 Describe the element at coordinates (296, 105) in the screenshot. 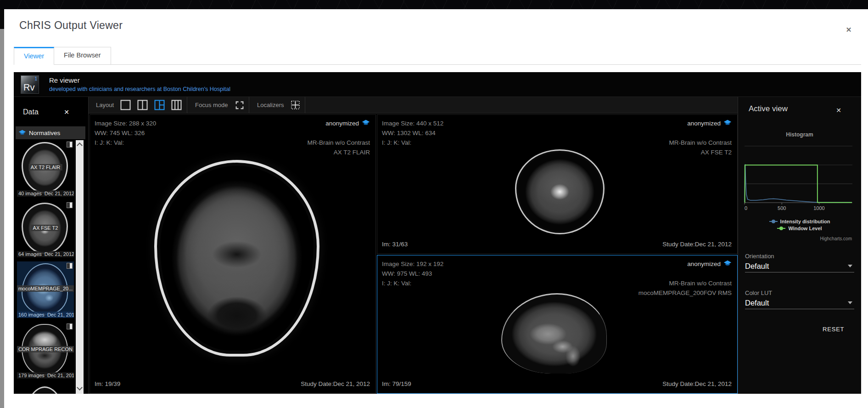

I see `localizers-button` at that location.